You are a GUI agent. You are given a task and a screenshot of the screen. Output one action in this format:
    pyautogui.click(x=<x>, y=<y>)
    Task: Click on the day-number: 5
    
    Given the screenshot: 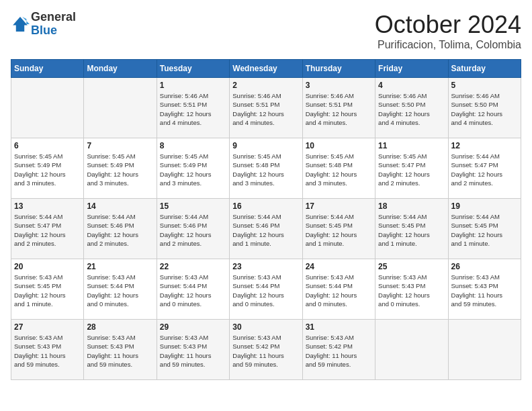 What is the action you would take?
    pyautogui.click(x=485, y=85)
    